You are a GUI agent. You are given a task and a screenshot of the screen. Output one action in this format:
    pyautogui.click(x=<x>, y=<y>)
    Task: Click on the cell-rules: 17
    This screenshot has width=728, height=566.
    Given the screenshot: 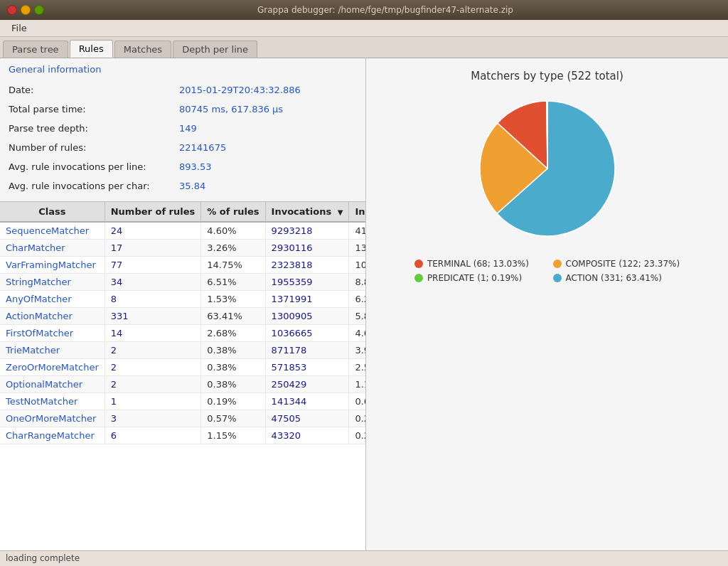 What is the action you would take?
    pyautogui.click(x=153, y=248)
    